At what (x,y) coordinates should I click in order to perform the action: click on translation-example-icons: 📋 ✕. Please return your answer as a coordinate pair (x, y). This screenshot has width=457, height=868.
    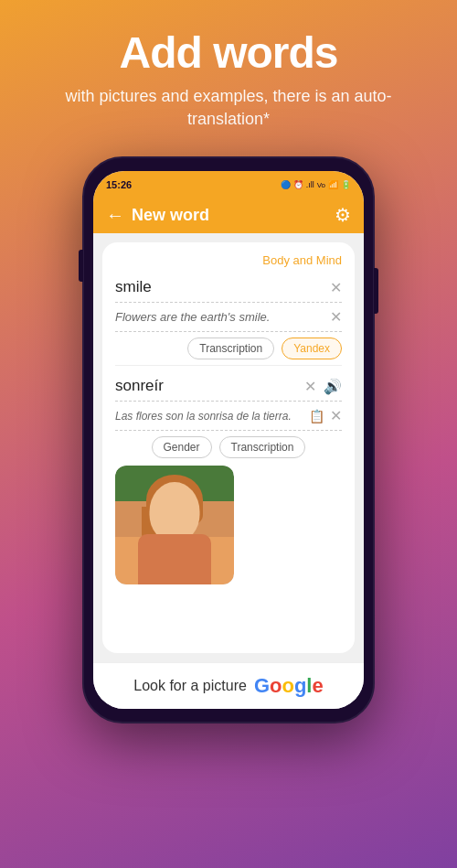
    Looking at the image, I should click on (325, 415).